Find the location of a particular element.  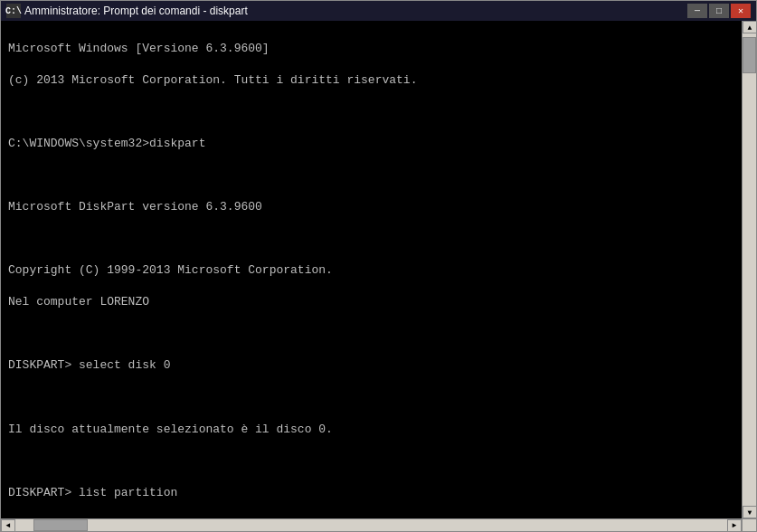

line7 is located at coordinates (371, 239).